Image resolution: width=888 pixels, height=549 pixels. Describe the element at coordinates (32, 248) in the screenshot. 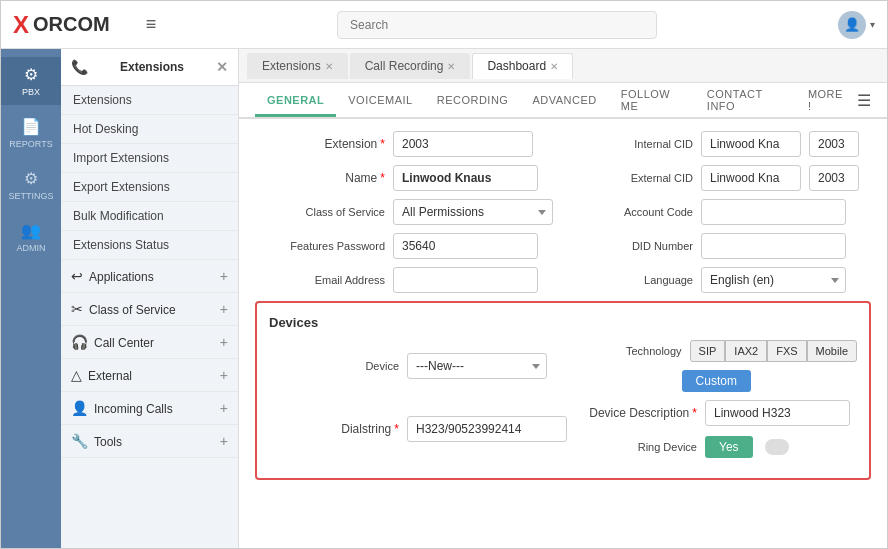

I see `sidebar-item-label: ADMIN` at that location.